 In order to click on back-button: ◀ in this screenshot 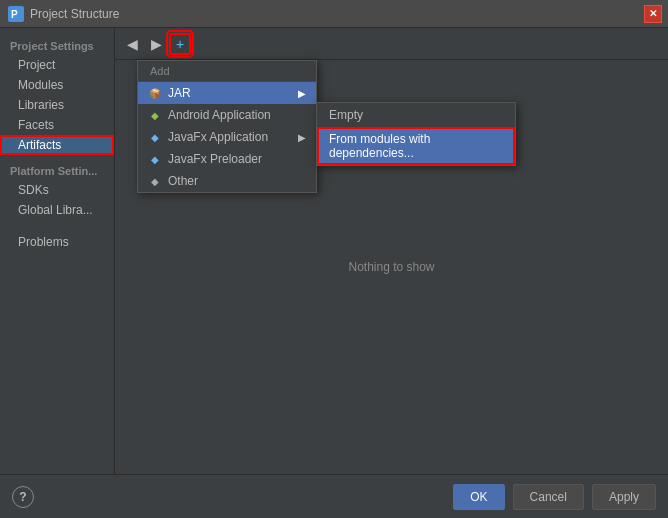, I will do `click(132, 44)`.